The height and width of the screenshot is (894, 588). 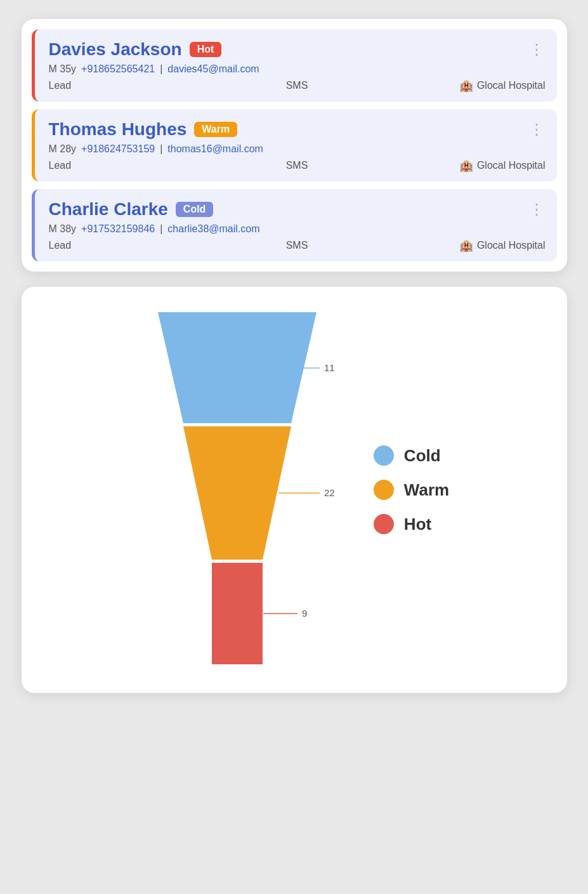 I want to click on contact-name-thomas-hughes: Thomas Hughes, so click(x=118, y=129).